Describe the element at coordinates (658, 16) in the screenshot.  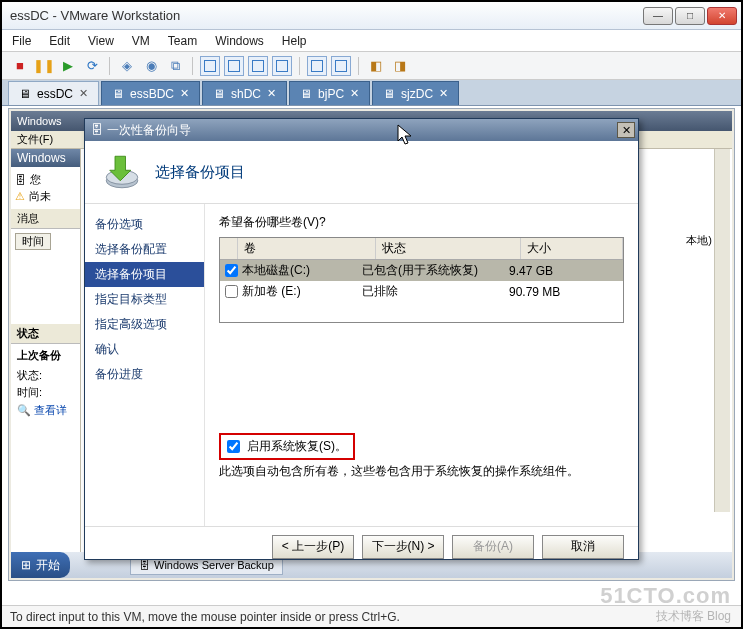
I see `minimize-button: —` at that location.